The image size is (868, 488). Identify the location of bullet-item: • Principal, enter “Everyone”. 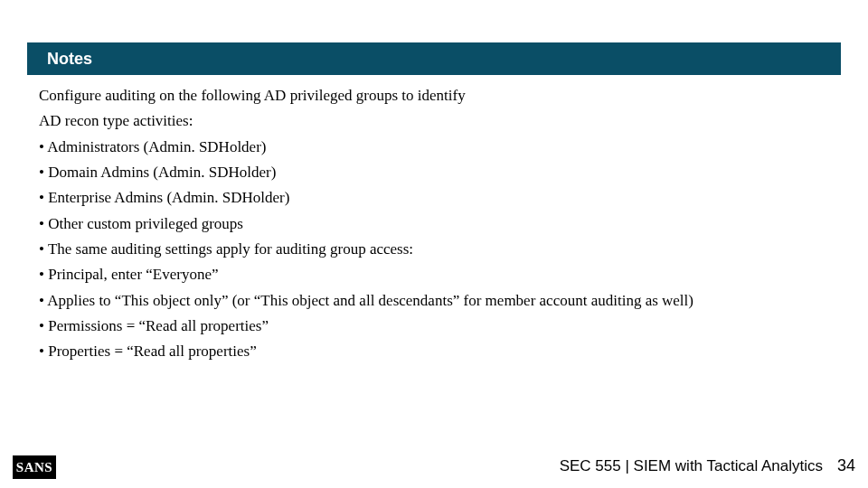
(437, 275).